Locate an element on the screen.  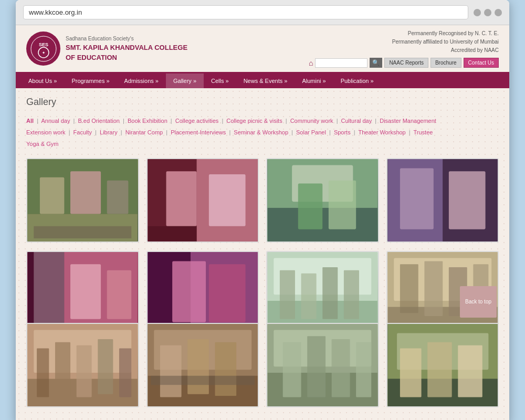
filter-extension-work: Extension work is located at coordinates (46, 132).